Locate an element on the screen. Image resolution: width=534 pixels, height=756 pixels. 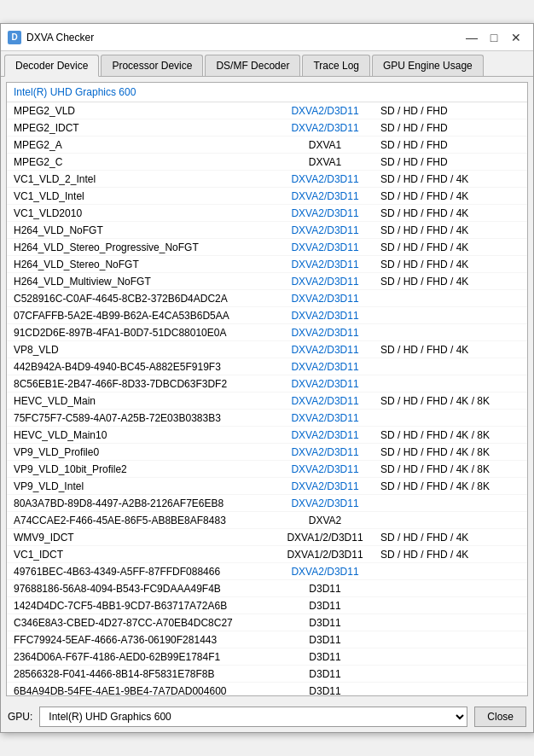
row-name: 75FC75F7-C589-4A07-A25B-72E03B0383B3 is located at coordinates (142, 418).